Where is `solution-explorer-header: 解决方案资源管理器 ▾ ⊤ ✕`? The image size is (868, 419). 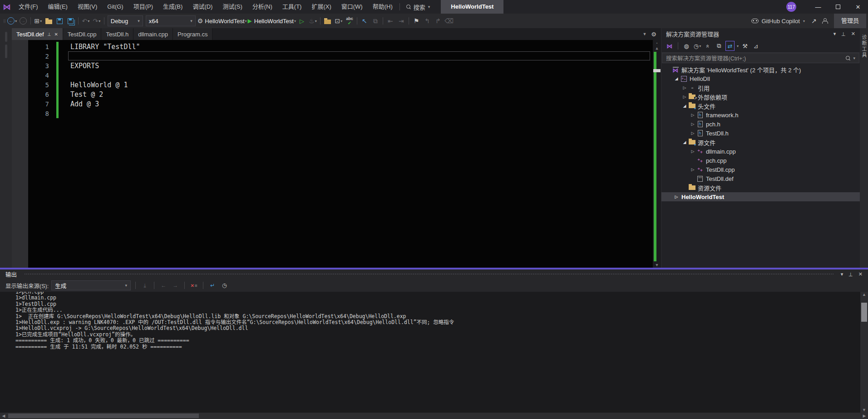
solution-explorer-header: 解决方案资源管理器 ▾ ⊤ ✕ is located at coordinates (761, 34).